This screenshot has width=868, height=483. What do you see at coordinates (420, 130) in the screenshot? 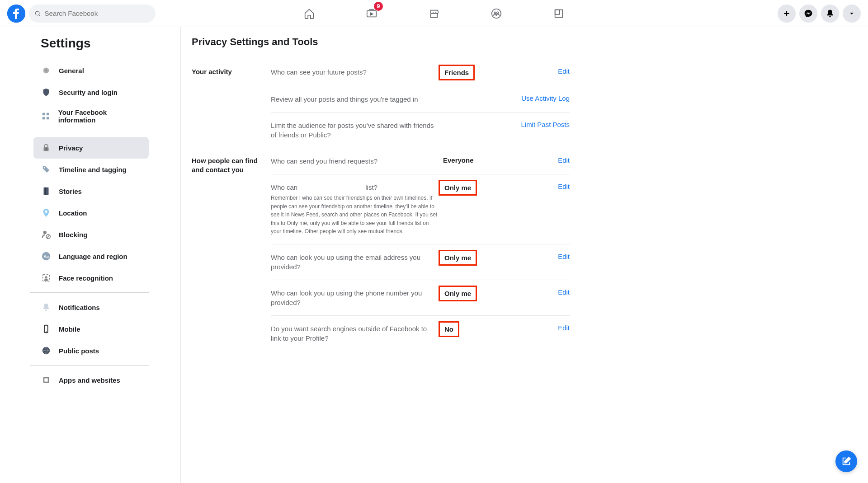
I see `setting-row: Limit the audience for posts you've shar…` at bounding box center [420, 130].